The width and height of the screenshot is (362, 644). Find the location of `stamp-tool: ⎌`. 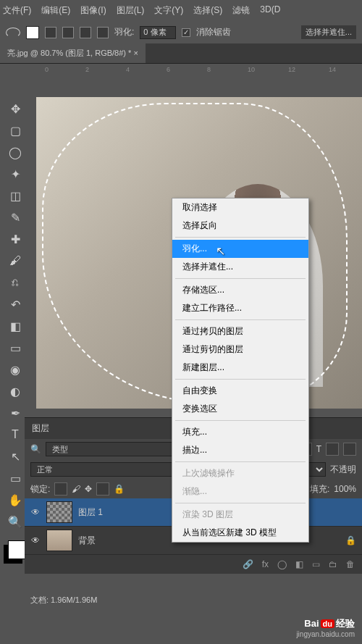

stamp-tool: ⎌ is located at coordinates (15, 283).